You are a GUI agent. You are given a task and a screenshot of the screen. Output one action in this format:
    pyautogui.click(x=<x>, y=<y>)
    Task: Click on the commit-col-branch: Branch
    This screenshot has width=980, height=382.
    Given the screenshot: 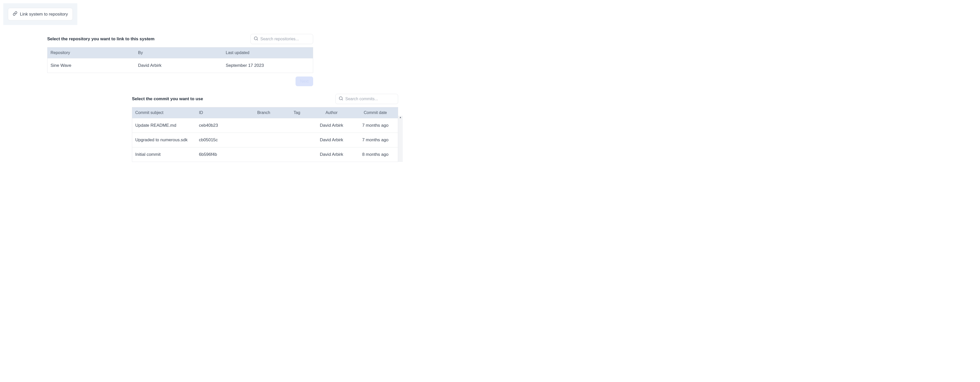 What is the action you would take?
    pyautogui.click(x=264, y=113)
    